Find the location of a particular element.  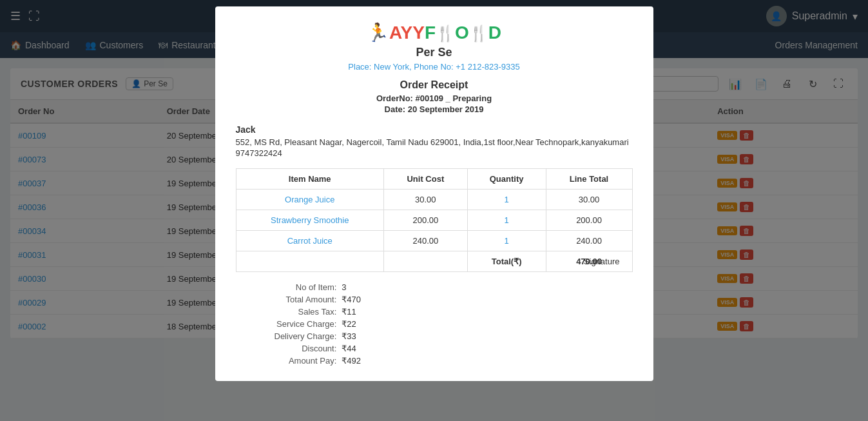

logo-ayy: AYY is located at coordinates (407, 32).